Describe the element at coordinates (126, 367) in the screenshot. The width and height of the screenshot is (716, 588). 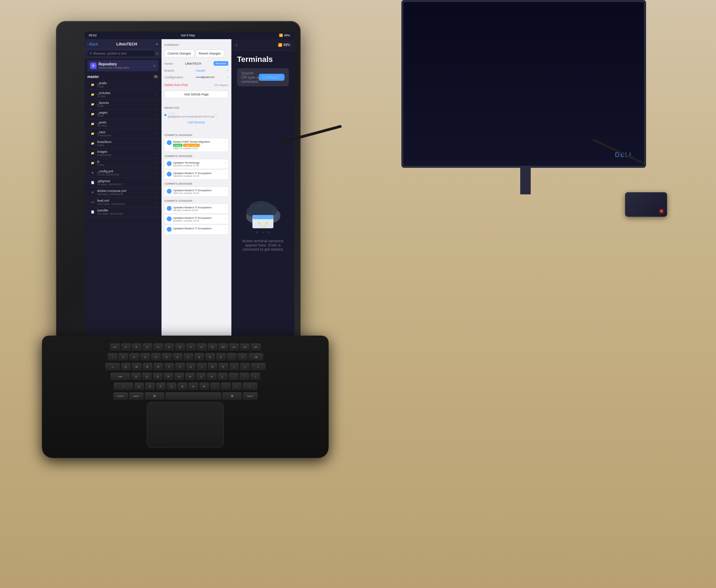
I see `key-q: Q` at that location.